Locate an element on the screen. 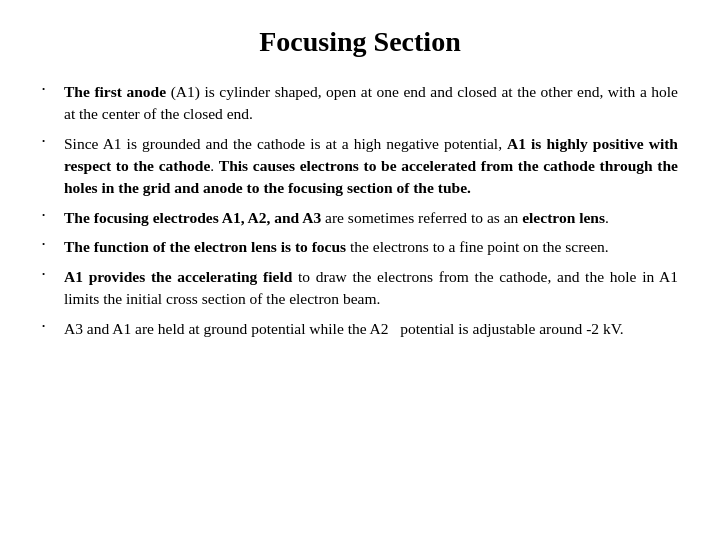 The height and width of the screenshot is (540, 720). list-item: • The function of the electron lens is t… is located at coordinates (360, 247).